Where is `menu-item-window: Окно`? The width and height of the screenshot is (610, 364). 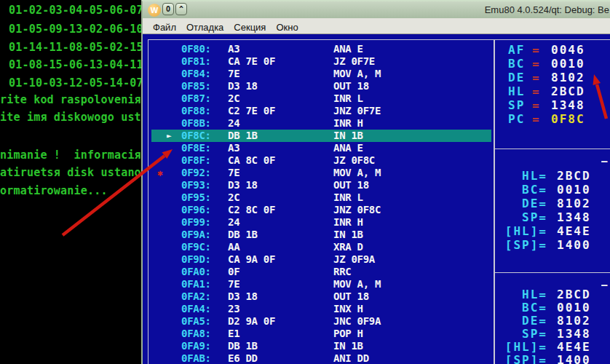
menu-item-window: Окно is located at coordinates (287, 28).